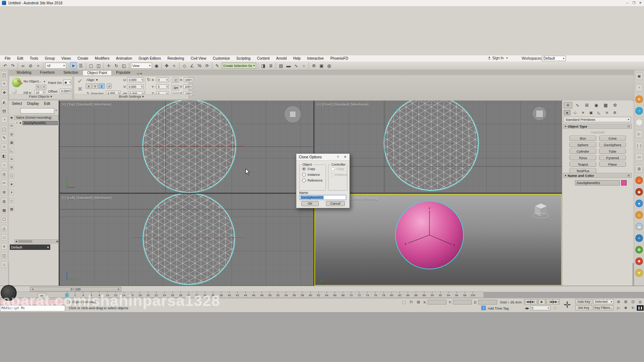 This screenshot has height=362, width=644. What do you see at coordinates (597, 183) in the screenshot?
I see `object-name-field: GeoSphere001` at bounding box center [597, 183].